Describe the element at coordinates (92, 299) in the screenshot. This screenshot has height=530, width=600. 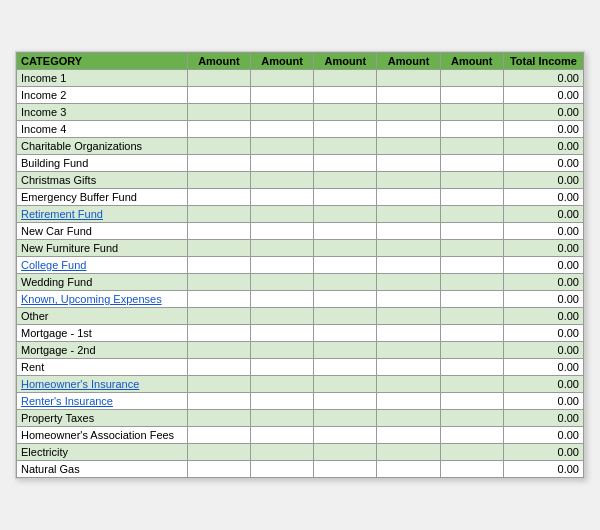
I see `category-link: Known, Upcoming Expenses` at that location.